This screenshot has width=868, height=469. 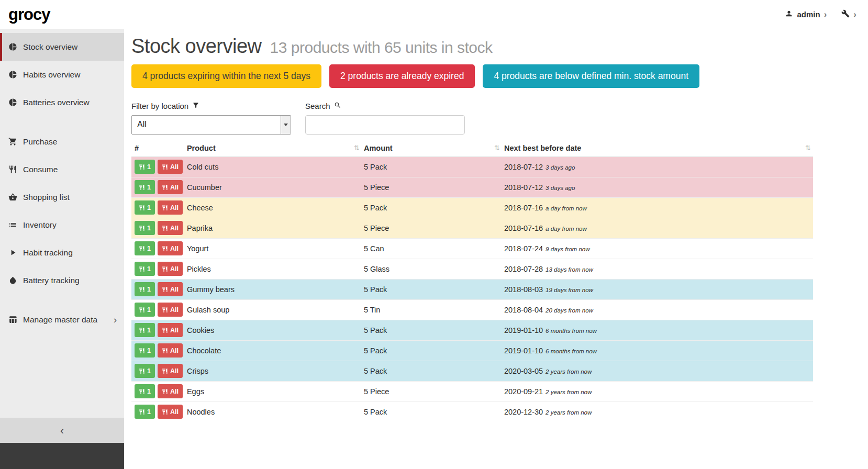 I want to click on alert-info-button: 4 products are below defined min. stock …, so click(x=591, y=76).